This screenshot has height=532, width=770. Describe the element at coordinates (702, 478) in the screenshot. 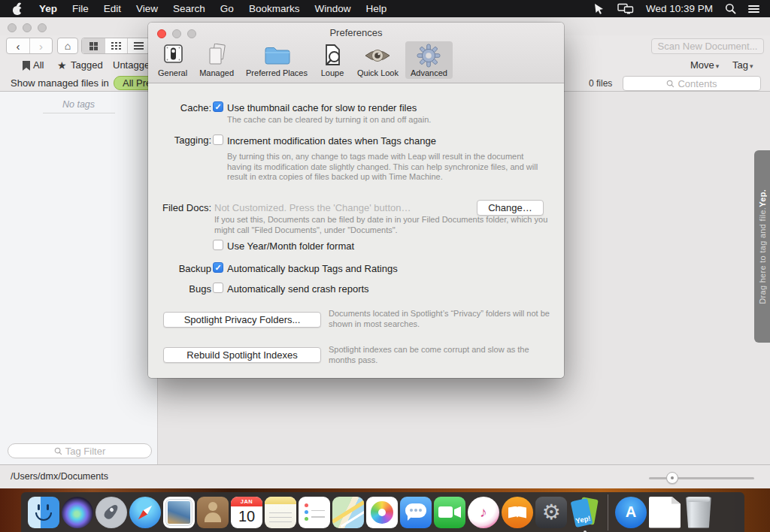

I see `thumbnail-size-slider-track` at that location.